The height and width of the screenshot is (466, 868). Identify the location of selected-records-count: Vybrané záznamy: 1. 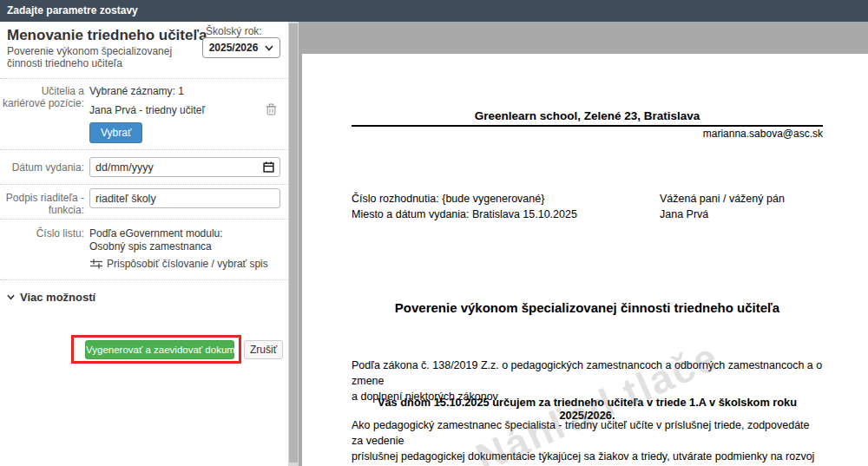
(137, 91).